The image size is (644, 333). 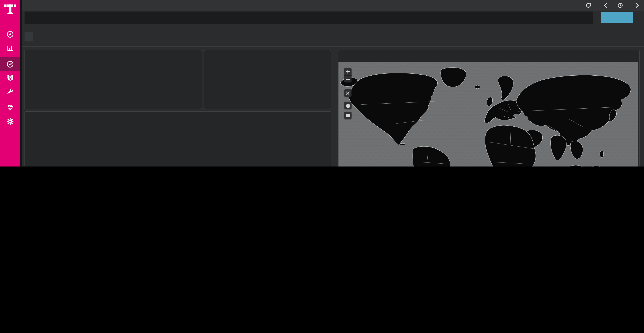 What do you see at coordinates (637, 6) in the screenshot?
I see `chevron-right-icon` at bounding box center [637, 6].